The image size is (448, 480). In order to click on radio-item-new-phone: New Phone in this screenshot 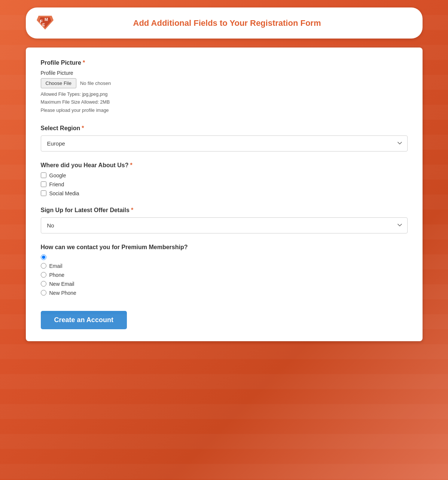, I will do `click(224, 293)`.